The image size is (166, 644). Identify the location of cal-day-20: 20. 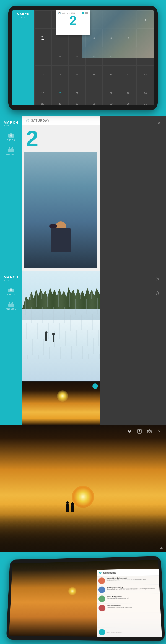
(60, 93).